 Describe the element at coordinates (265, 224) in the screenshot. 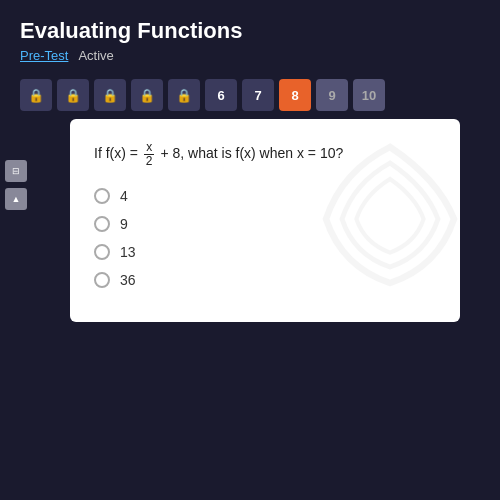

I see `answer-option-9: 9` at that location.